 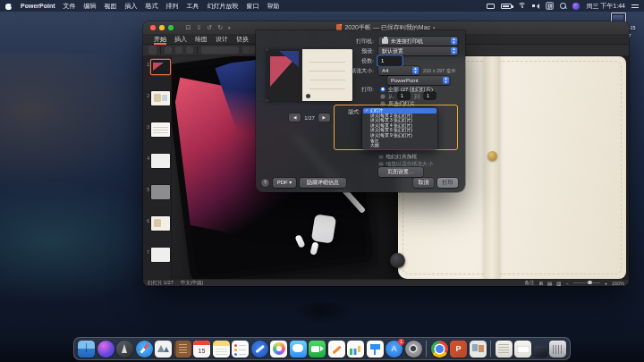 What do you see at coordinates (193, 6) in the screenshot?
I see `menu-item-tools: 工具` at bounding box center [193, 6].